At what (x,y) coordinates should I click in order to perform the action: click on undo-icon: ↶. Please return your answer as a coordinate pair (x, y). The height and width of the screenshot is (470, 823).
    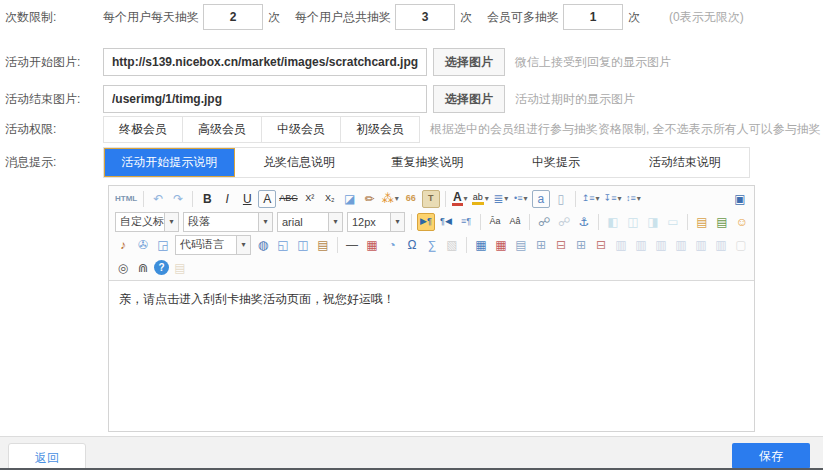
    Looking at the image, I should click on (158, 199).